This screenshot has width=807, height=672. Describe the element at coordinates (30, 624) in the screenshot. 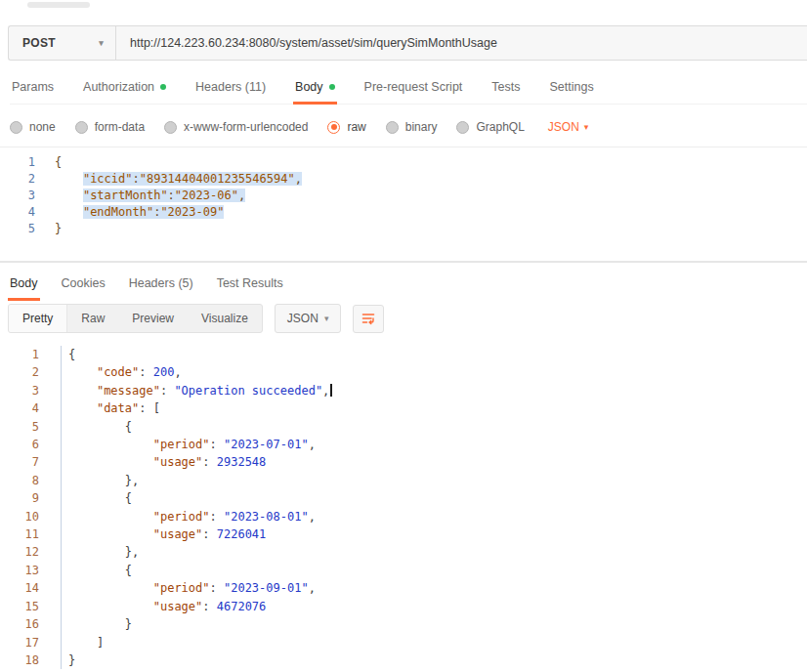

I see `line-number: 16` at that location.